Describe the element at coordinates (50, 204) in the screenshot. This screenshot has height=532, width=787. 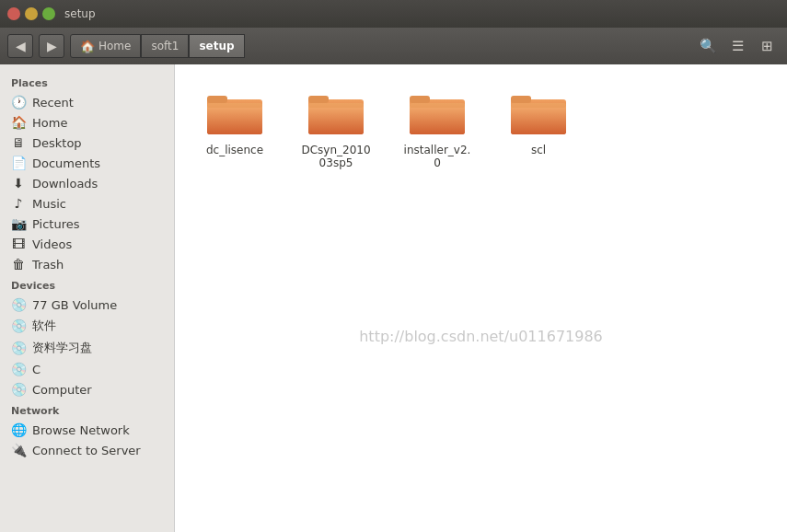
I see `sidebar-item-music-label: Music` at that location.